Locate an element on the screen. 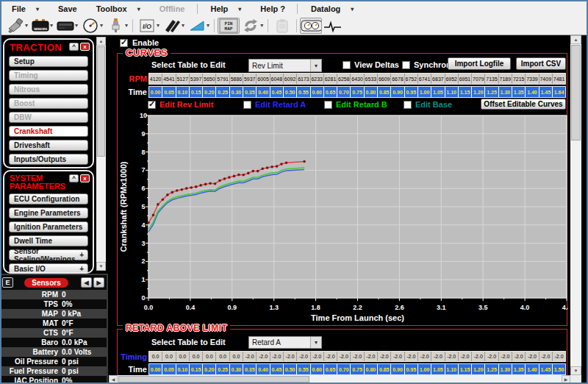  main-vertical-scrollbar: ▲ ▼ is located at coordinates (576, 205).